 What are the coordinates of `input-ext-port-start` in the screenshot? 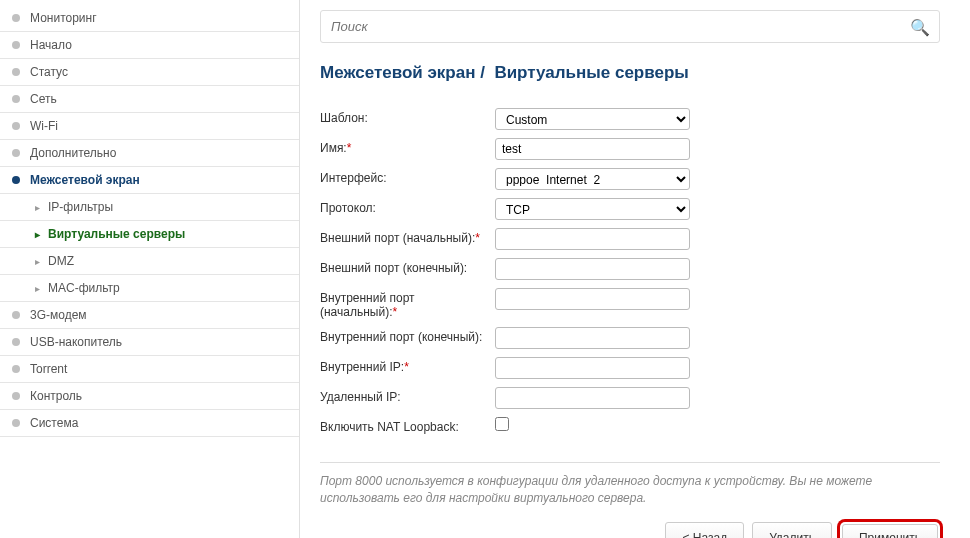 It's located at (592, 239).